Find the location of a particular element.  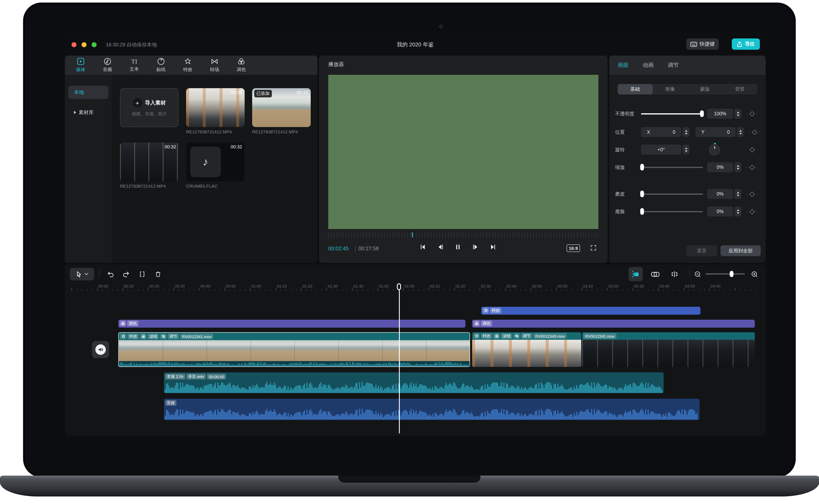

pause-button is located at coordinates (458, 247).